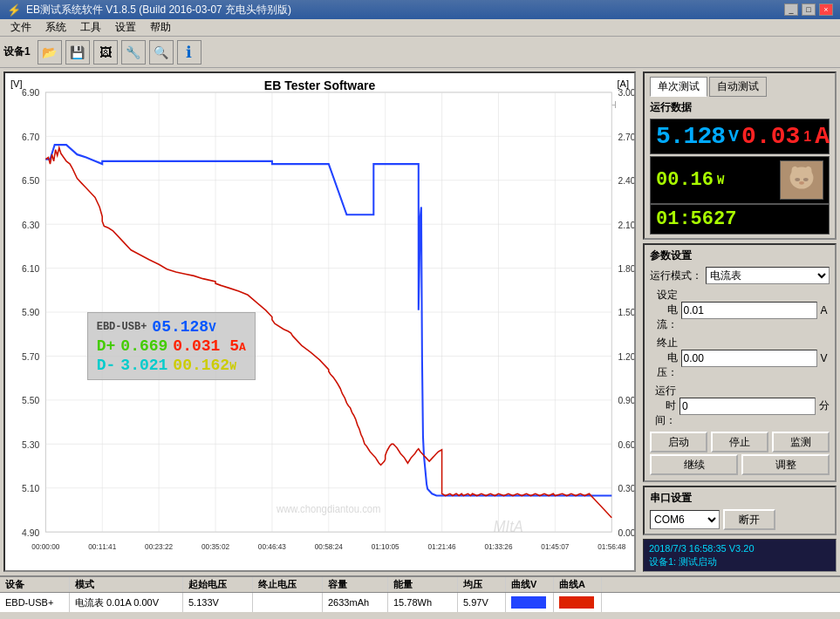  What do you see at coordinates (822, 136) in the screenshot?
I see `current-a: A` at bounding box center [822, 136].